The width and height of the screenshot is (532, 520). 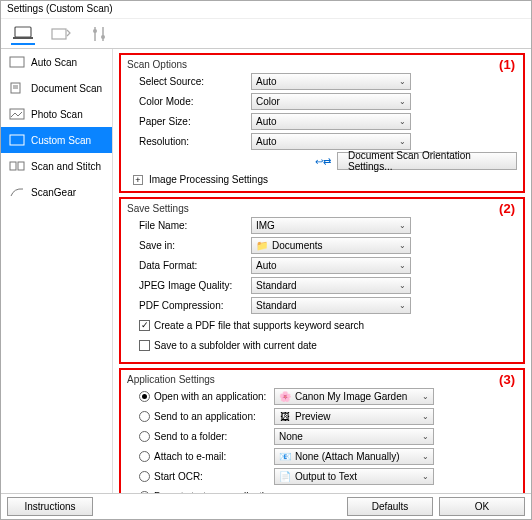 I want to click on save-in-dropdown: 📁Documents⌄, so click(x=331, y=246).